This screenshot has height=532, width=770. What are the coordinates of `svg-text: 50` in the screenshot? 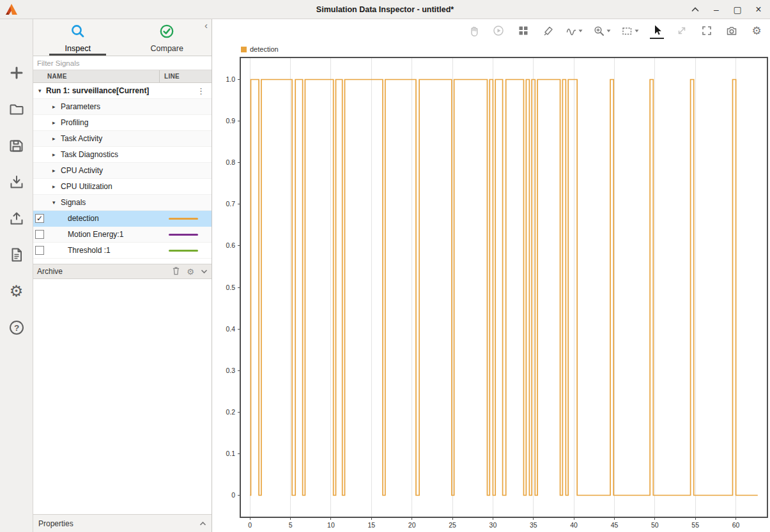 It's located at (655, 525).